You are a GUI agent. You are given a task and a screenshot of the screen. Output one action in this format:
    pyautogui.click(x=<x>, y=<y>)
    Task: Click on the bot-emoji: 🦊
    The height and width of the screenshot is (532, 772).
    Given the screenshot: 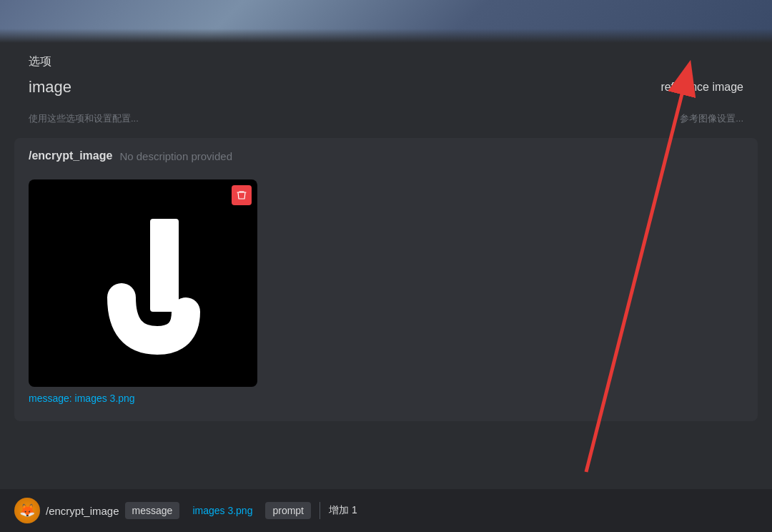 What is the action you would take?
    pyautogui.click(x=27, y=511)
    